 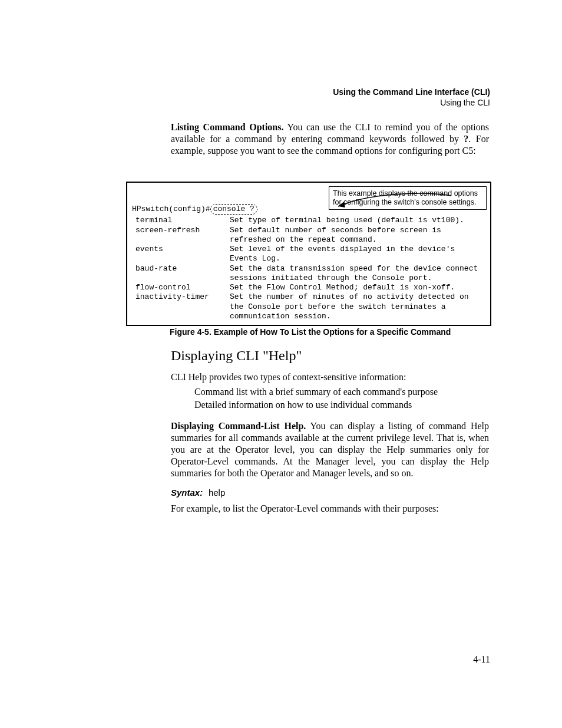 What do you see at coordinates (309, 255) in the screenshot?
I see `table-row: events Set level of the events displayed…` at bounding box center [309, 255].